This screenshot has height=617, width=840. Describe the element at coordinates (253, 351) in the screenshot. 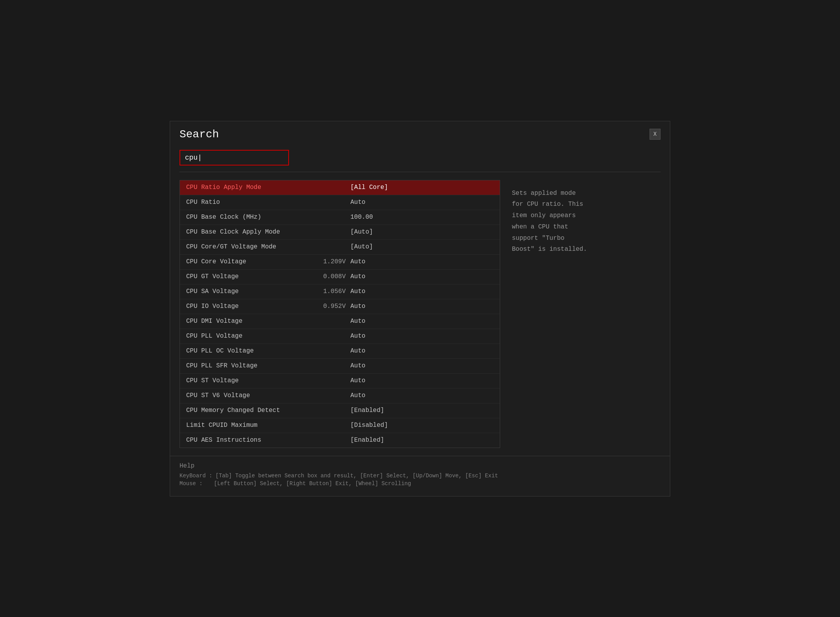

I see `row-name: CPU PLL OC Voltage` at that location.